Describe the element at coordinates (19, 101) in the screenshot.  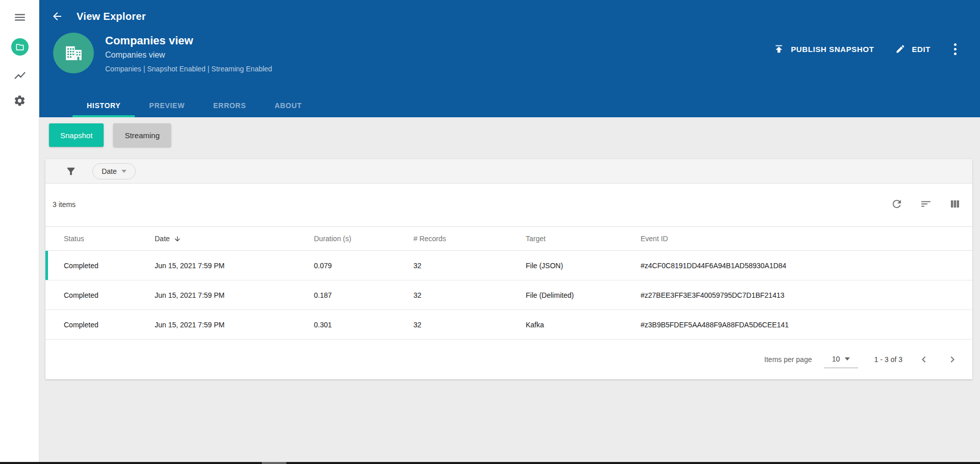
I see `sidebar-item-settings` at that location.